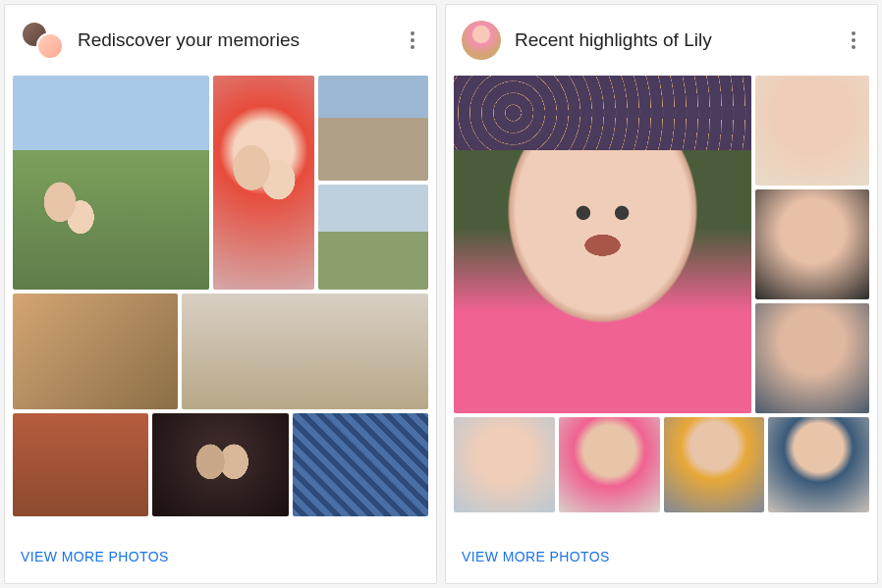  I want to click on card-title: Recent highlights of Lily, so click(672, 40).